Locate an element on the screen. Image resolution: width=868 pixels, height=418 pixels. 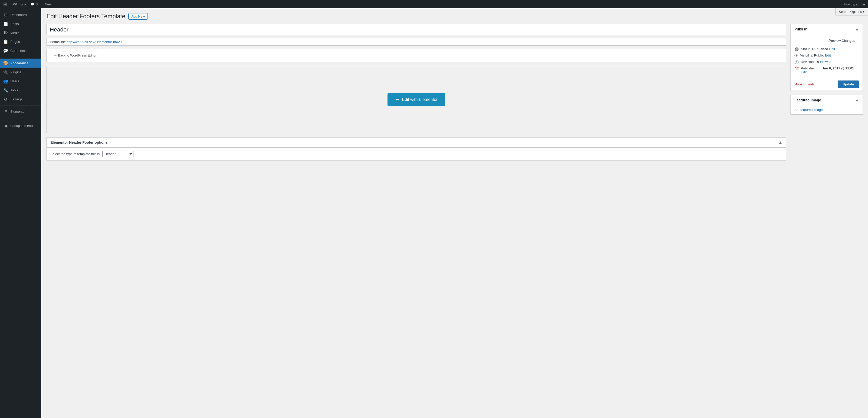
sidebar-item-label: Elementor is located at coordinates (18, 112).